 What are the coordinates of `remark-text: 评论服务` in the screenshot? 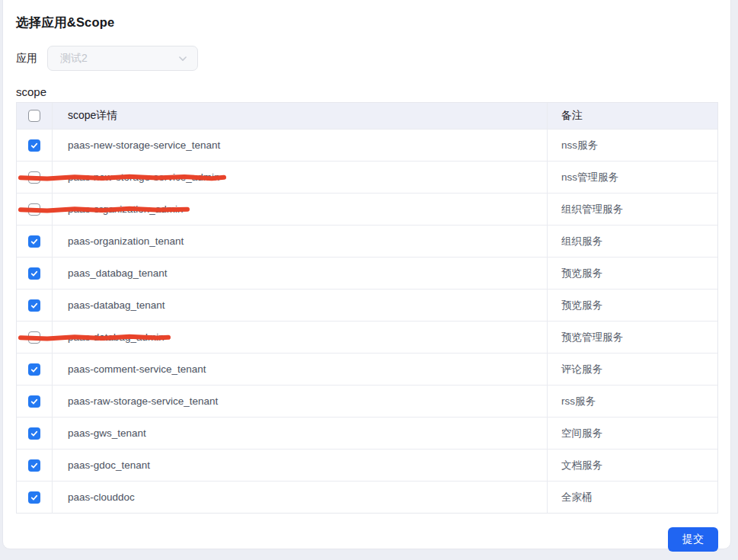 It's located at (582, 370).